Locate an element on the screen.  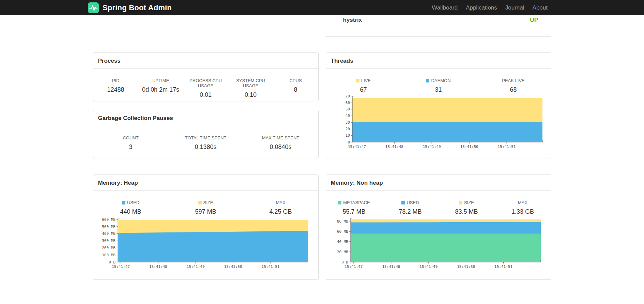
svg-text: 300 MB is located at coordinates (109, 241).